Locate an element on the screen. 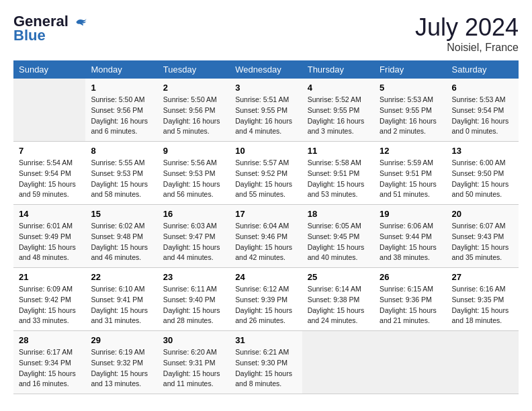 This screenshot has height=411, width=532. calendar-cell: 29Sunrise: 6:19 AM Sunset: 9:32 PM Dayli… is located at coordinates (121, 363).